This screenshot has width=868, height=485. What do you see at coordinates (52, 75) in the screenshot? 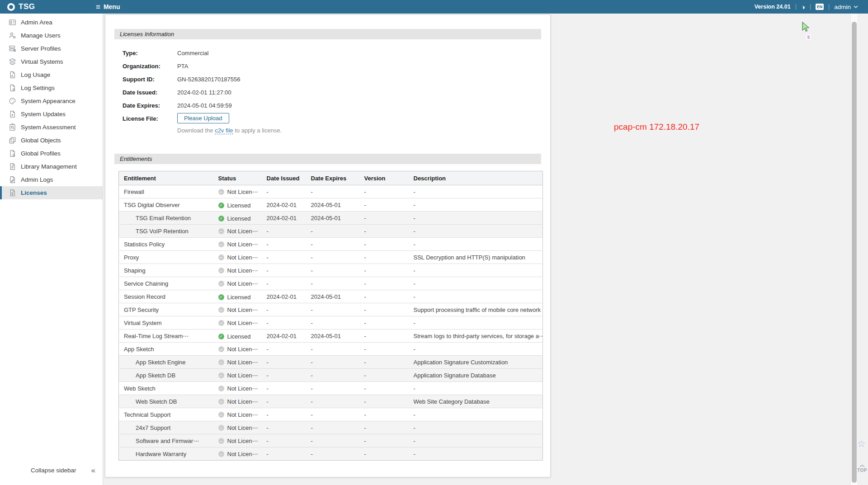
I see `sidebar-item-log-usage: Log Usage` at bounding box center [52, 75].